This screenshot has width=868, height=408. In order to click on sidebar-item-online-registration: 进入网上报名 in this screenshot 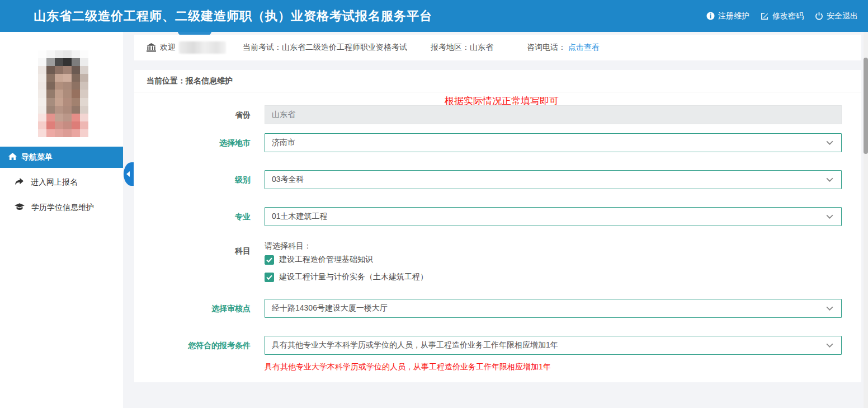, I will do `click(62, 182)`.